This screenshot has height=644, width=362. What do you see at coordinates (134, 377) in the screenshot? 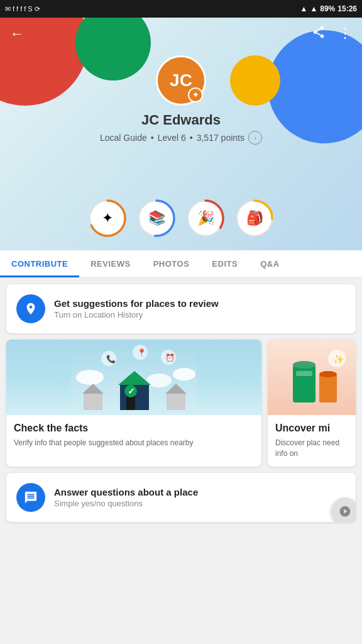
I see `check-facts-image: 📞 📍 ⏰` at bounding box center [134, 377].